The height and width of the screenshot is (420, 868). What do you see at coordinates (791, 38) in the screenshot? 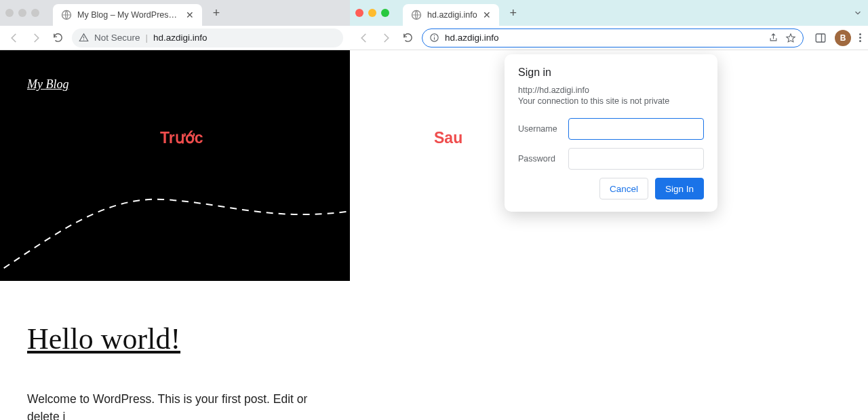
I see `bookmark-star-icon` at bounding box center [791, 38].